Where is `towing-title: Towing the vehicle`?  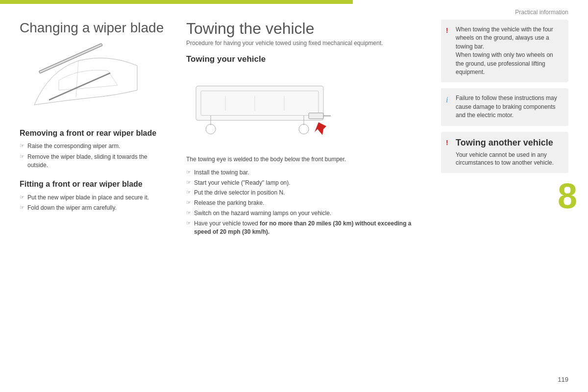 towing-title: Towing the vehicle is located at coordinates (306, 28).